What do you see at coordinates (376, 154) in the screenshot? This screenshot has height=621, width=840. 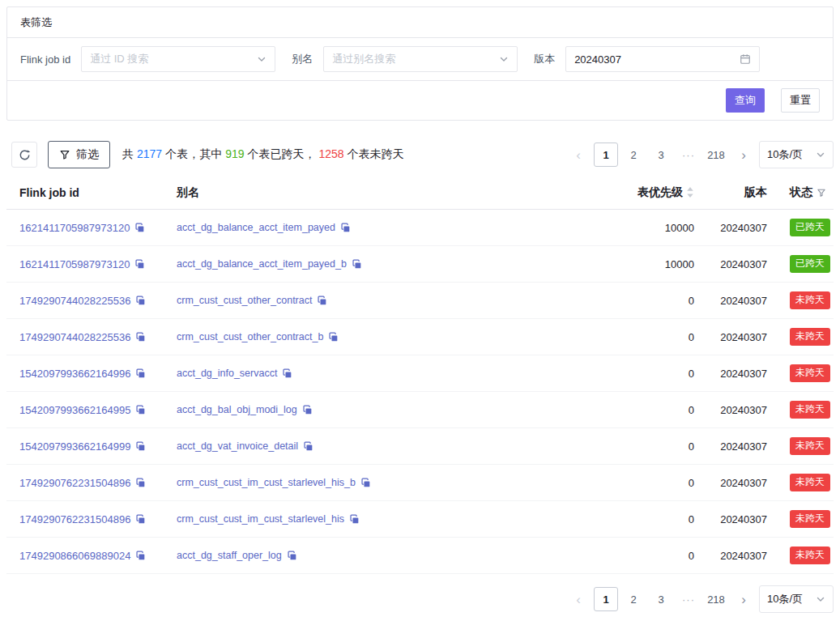 I see `summary-part: 个表未跨天` at bounding box center [376, 154].